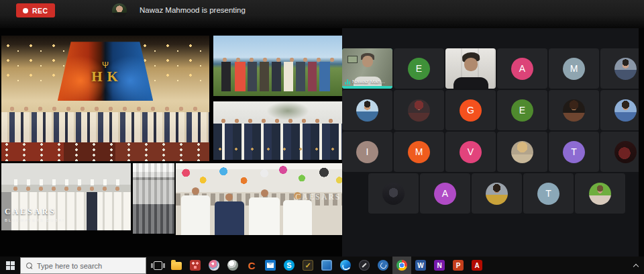 The height and width of the screenshot is (274, 644). I want to click on taskbar-search, so click(83, 266).